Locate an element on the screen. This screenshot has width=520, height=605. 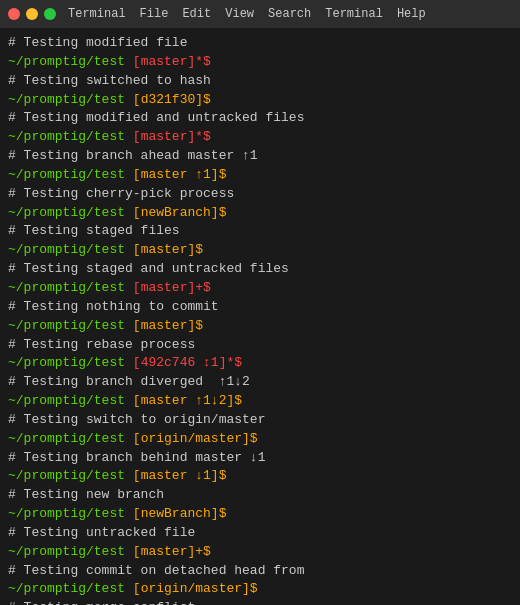
titlebar: Terminal File Edit View Search Terminal … is located at coordinates (260, 14).